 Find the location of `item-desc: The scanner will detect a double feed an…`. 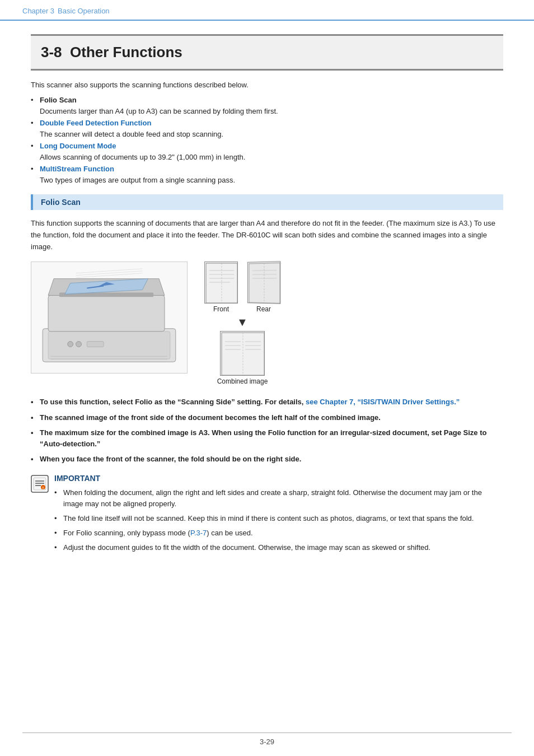

item-desc: The scanner will detect a double feed an… is located at coordinates (271, 134).